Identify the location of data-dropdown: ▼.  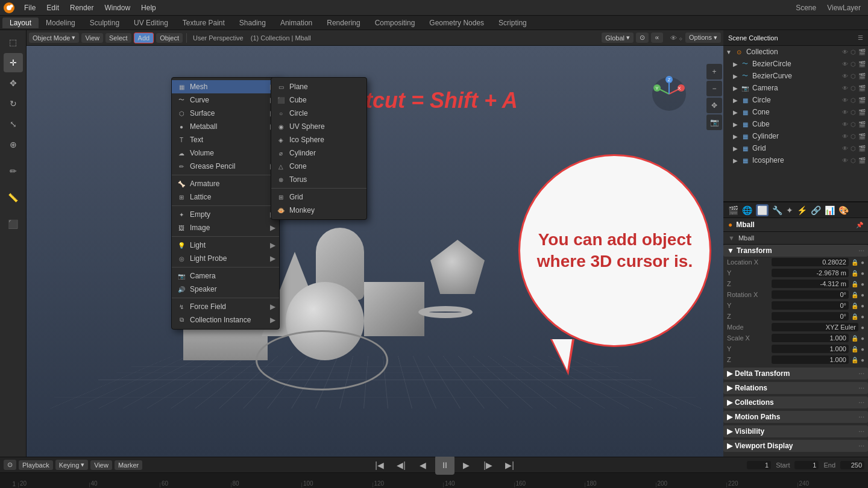
(732, 238).